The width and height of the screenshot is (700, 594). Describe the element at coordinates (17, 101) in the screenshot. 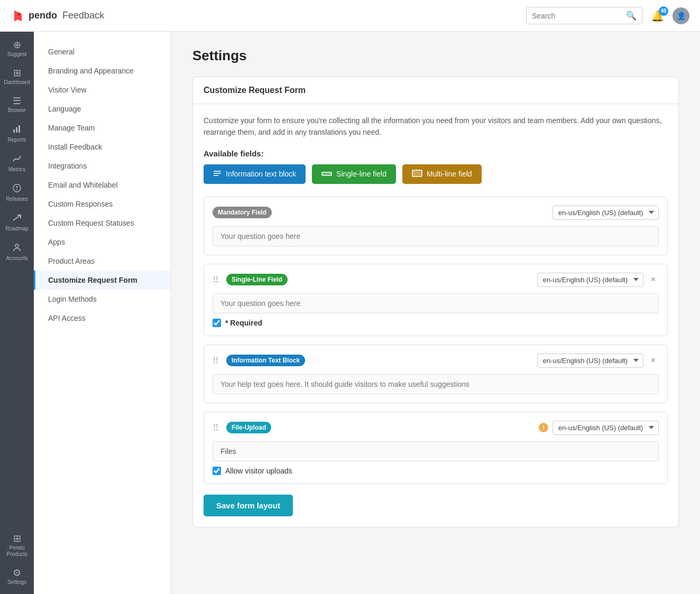

I see `browse-icon: ☰` at that location.